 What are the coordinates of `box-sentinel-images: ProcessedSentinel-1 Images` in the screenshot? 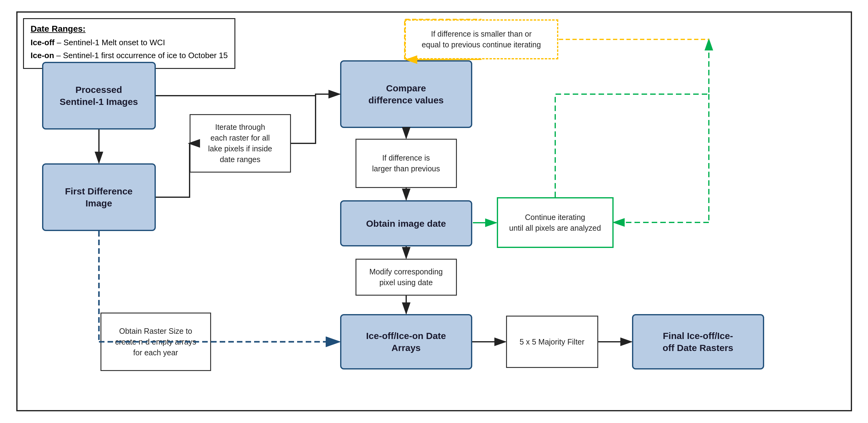 It's located at (99, 96).